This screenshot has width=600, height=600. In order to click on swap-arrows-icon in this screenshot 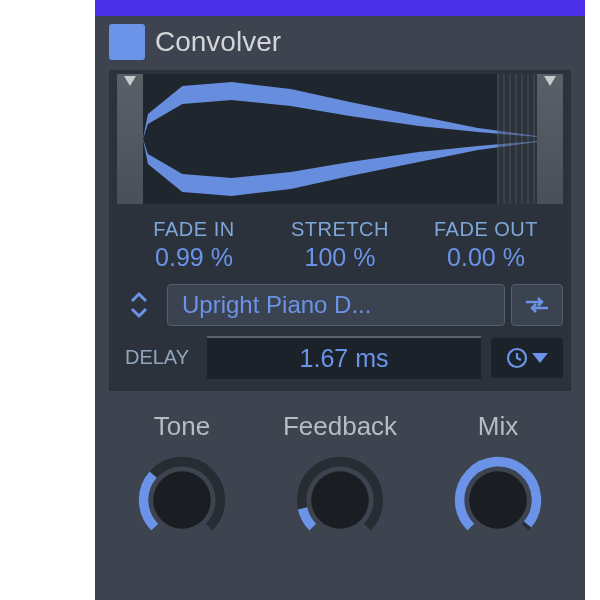, I will do `click(537, 305)`.